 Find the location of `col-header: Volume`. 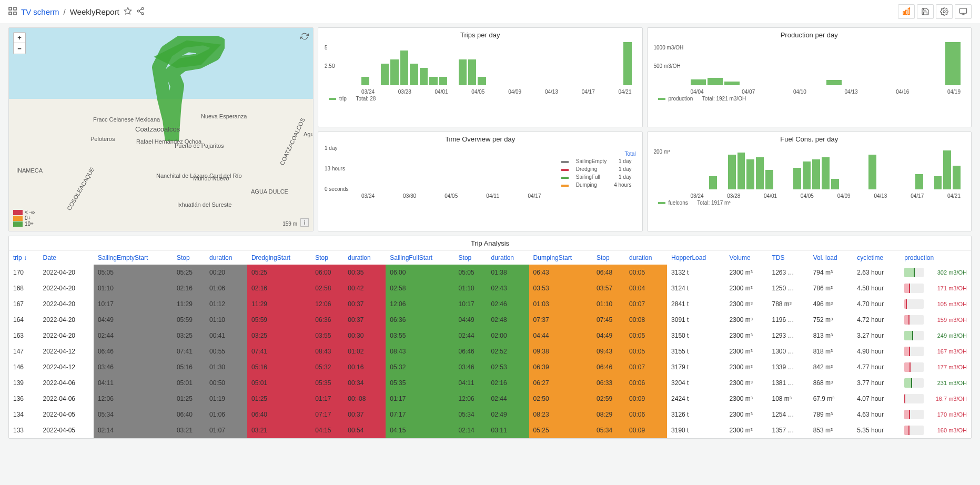

col-header: Volume is located at coordinates (747, 258).